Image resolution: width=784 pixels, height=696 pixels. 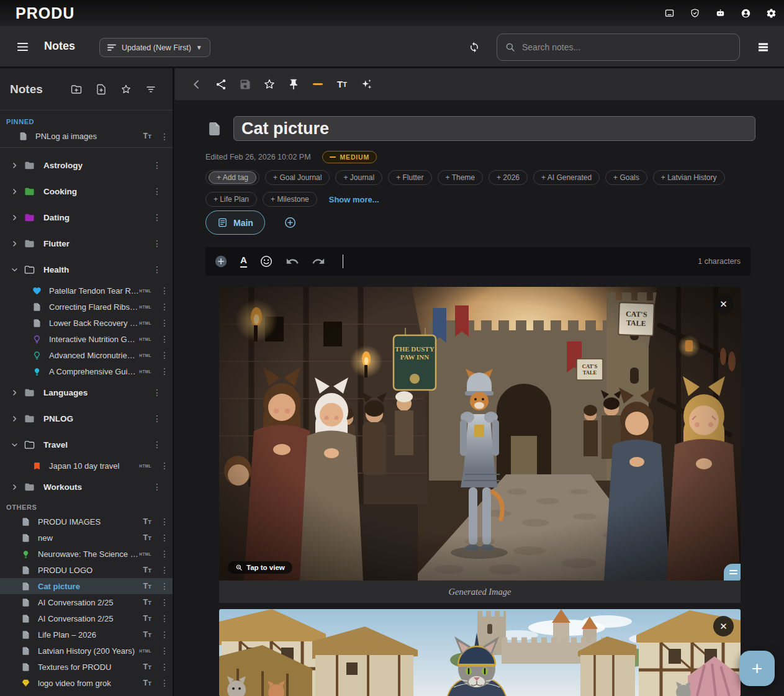 I want to click on sidebar-note-patellar-tendon-tear-rec: Patellar Tendon Tear Rec...HTML⋮, so click(x=86, y=291).